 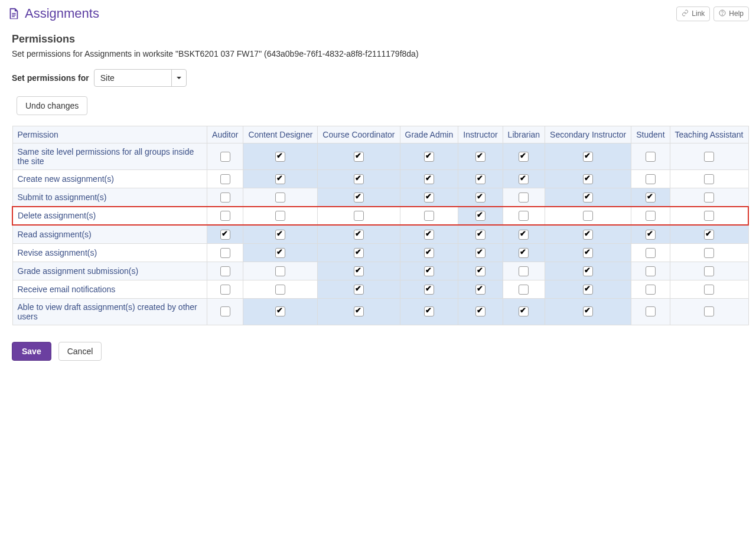 I want to click on permission-label: Grade assignment submission(s), so click(x=110, y=270).